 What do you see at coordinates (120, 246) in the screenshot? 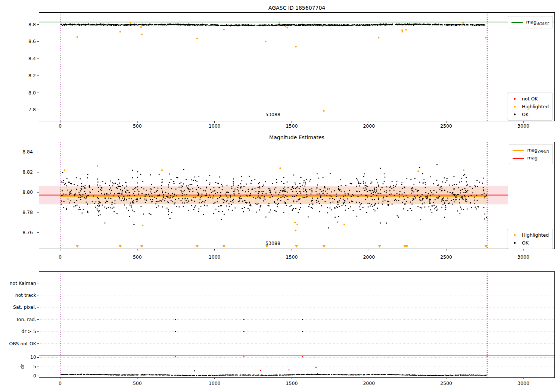
I see `clipped-marker-triangle` at bounding box center [120, 246].